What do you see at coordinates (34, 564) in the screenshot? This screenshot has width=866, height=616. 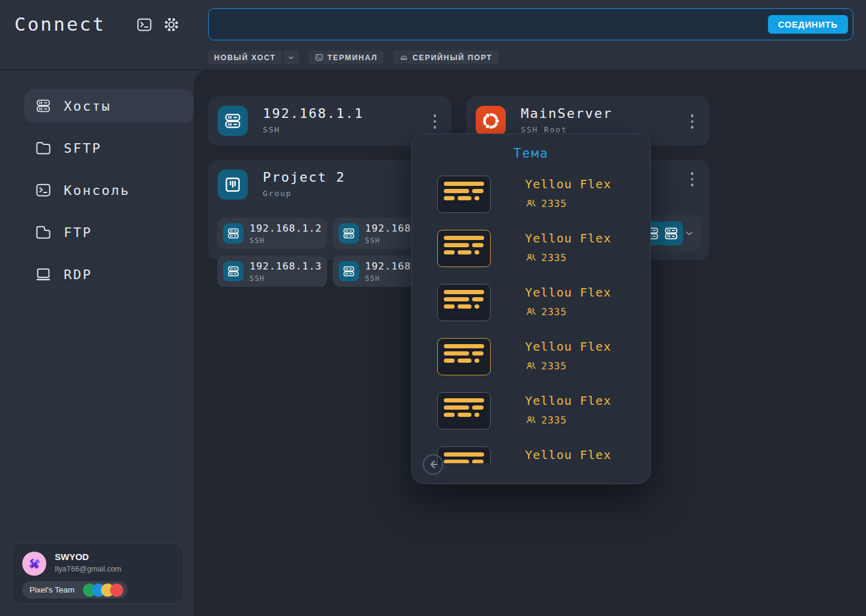 I see `avatar` at bounding box center [34, 564].